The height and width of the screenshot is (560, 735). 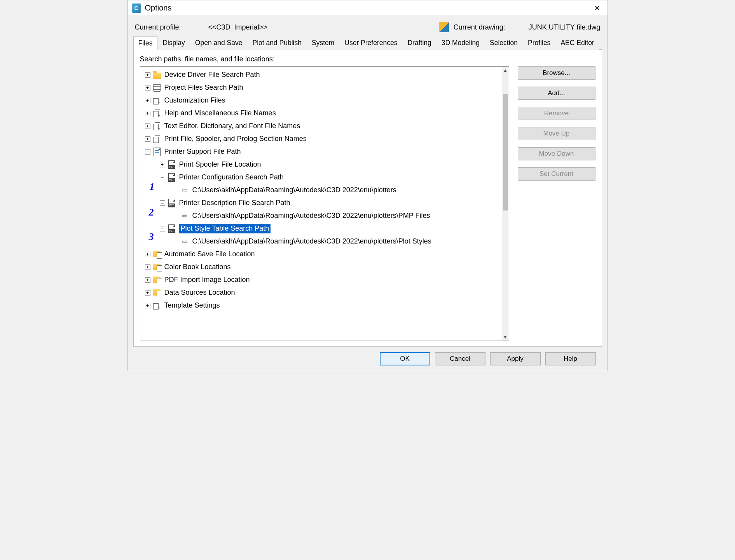 What do you see at coordinates (173, 43) in the screenshot?
I see `tab-display: Display` at bounding box center [173, 43].